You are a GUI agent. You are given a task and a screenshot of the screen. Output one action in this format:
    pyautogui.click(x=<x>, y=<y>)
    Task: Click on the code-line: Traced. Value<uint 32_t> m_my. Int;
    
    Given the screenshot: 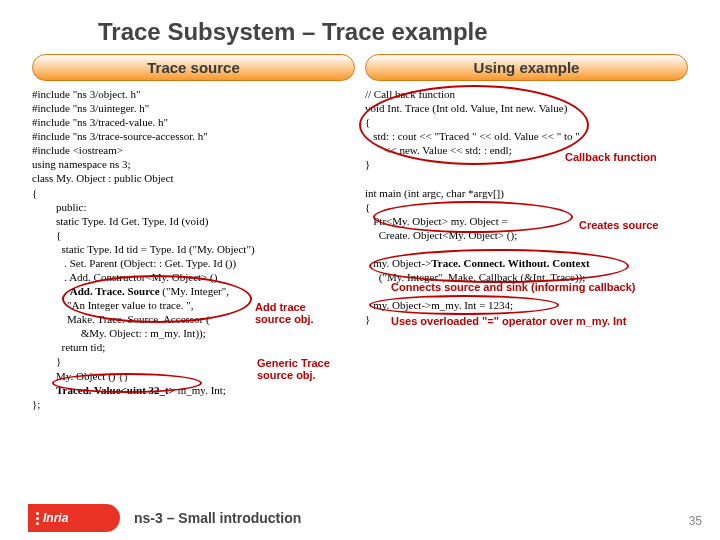 What is the action you would take?
    pyautogui.click(x=206, y=390)
    